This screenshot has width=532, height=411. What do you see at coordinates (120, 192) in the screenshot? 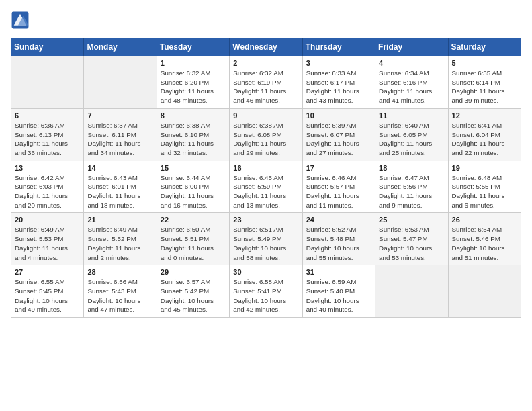
I see `day-info: Sunrise: 6:43 AMSunset: 6:01 PMDaylight:…` at bounding box center [120, 192].